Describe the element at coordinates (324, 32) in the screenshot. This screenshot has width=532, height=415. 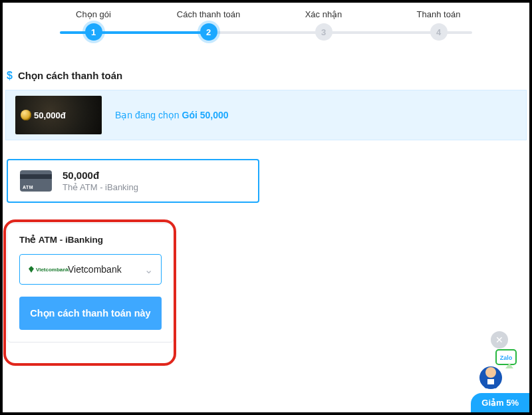
I see `step-node: 3` at that location.